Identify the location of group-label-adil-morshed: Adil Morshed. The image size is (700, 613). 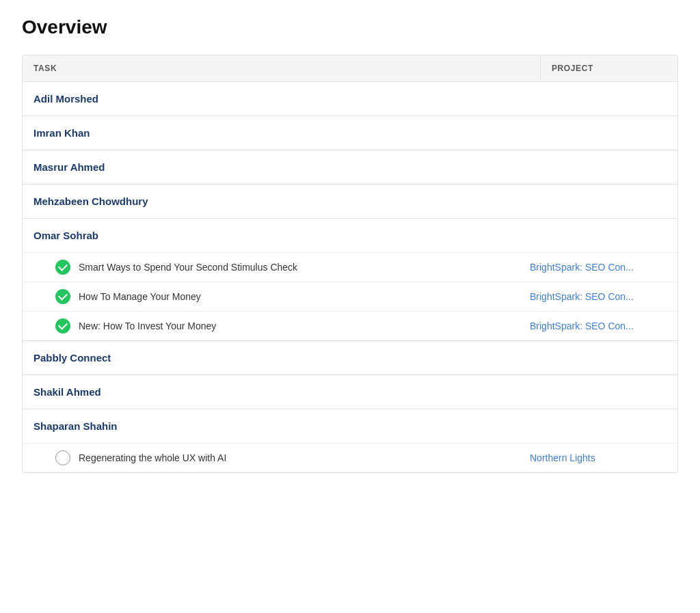
(282, 98).